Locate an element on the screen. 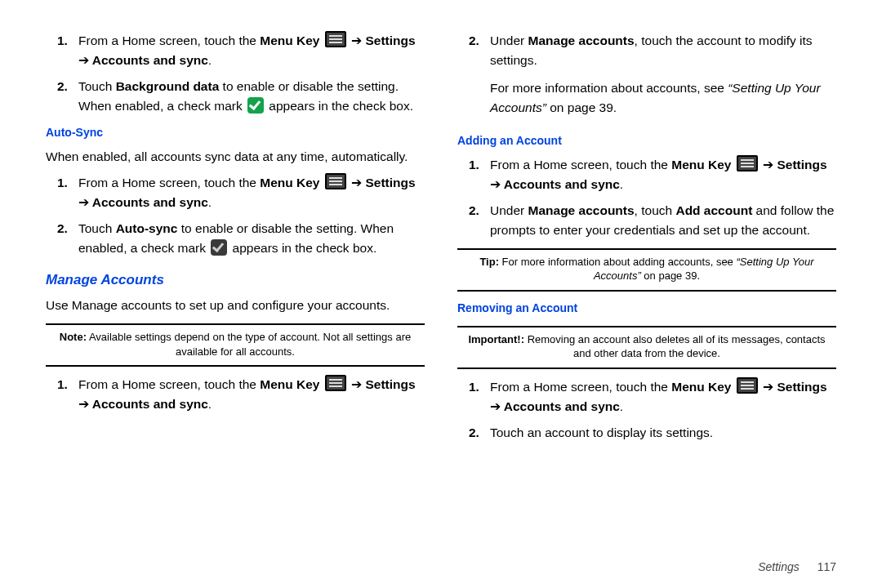 This screenshot has height=588, width=882. step-body: Touch Background data to enable or disab… is located at coordinates (252, 96).